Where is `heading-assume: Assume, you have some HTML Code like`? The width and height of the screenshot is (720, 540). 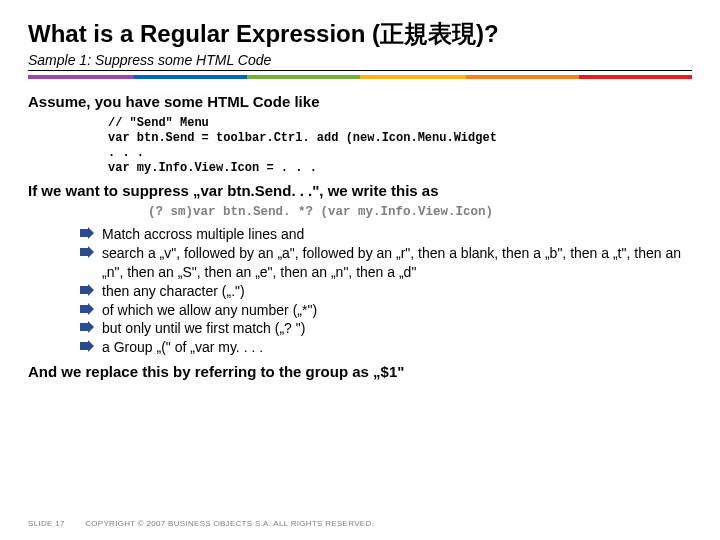 heading-assume: Assume, you have some HTML Code like is located at coordinates (360, 102).